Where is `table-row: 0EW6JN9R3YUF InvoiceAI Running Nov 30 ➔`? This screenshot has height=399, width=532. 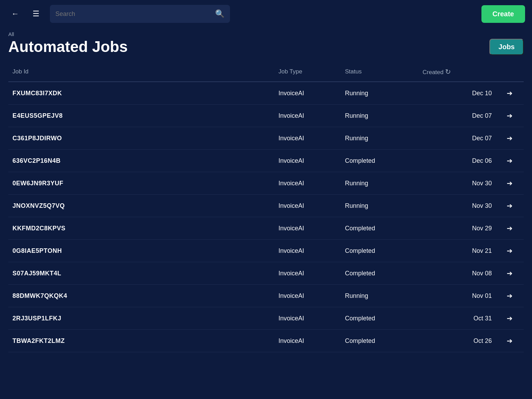 table-row: 0EW6JN9R3YUF InvoiceAI Running Nov 30 ➔ is located at coordinates (266, 184).